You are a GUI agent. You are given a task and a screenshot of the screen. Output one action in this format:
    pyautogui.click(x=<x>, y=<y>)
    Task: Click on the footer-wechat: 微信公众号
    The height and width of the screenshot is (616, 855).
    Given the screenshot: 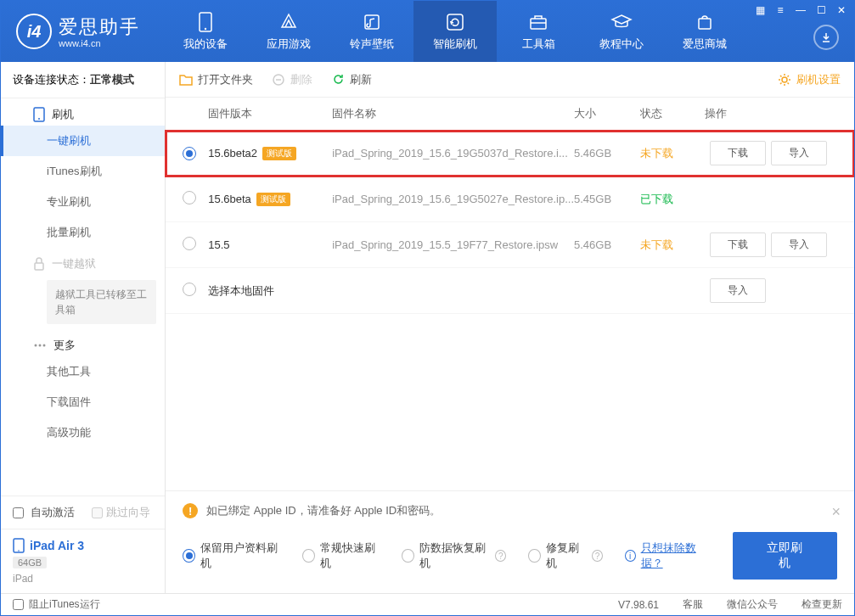 What is the action you would take?
    pyautogui.click(x=752, y=604)
    